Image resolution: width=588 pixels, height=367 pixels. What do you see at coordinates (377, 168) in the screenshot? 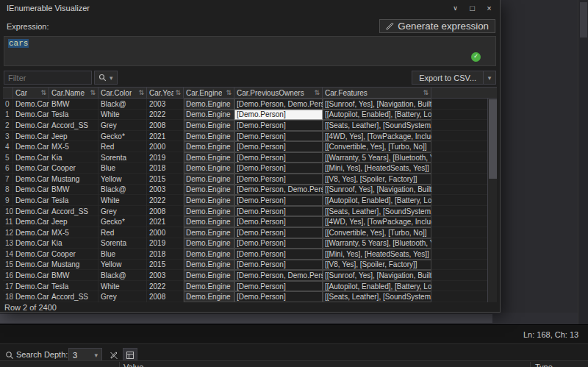
I see `cell-features: [[Mini, Yes], [HeatedSeats, Yes]]` at bounding box center [377, 168].